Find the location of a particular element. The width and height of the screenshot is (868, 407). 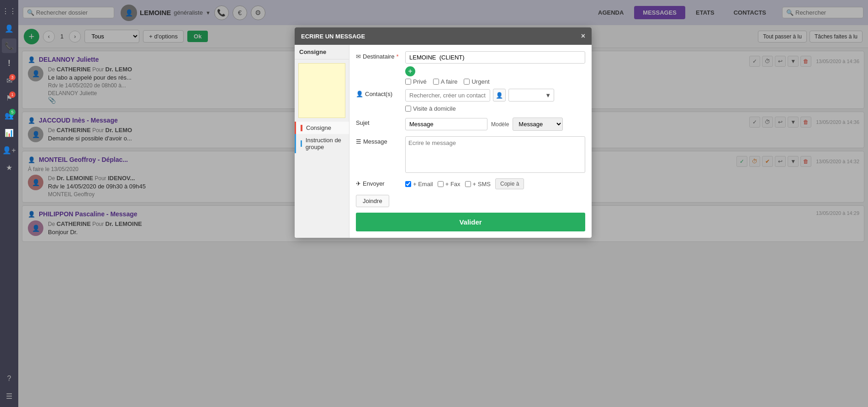

contact-dropdown: ▼ is located at coordinates (531, 95).